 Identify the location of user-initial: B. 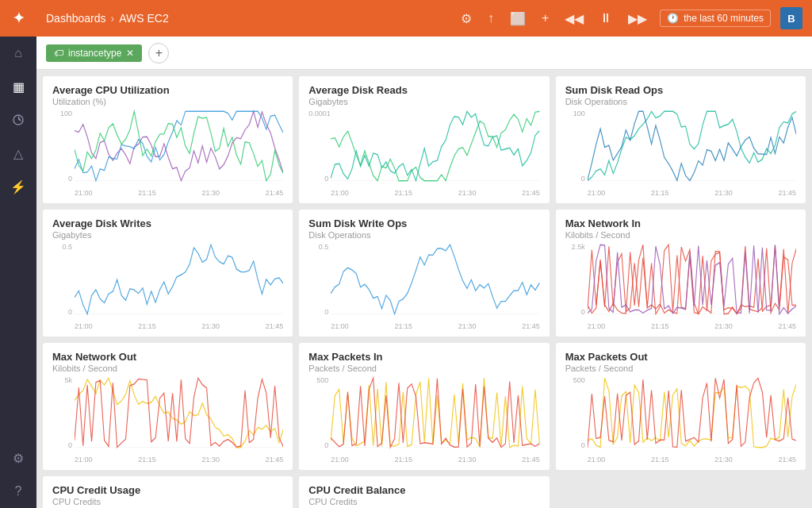
(791, 19).